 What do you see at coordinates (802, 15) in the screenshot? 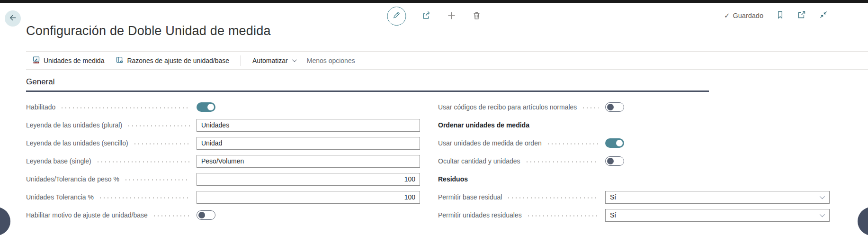
I see `popout-icon` at bounding box center [802, 15].